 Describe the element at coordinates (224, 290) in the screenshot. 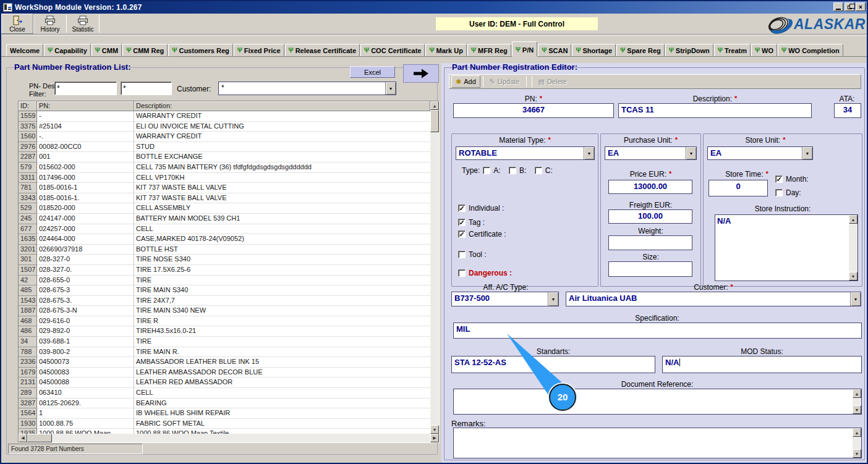

I see `table-row: 485028-675-3TIRE MAIN S340` at that location.